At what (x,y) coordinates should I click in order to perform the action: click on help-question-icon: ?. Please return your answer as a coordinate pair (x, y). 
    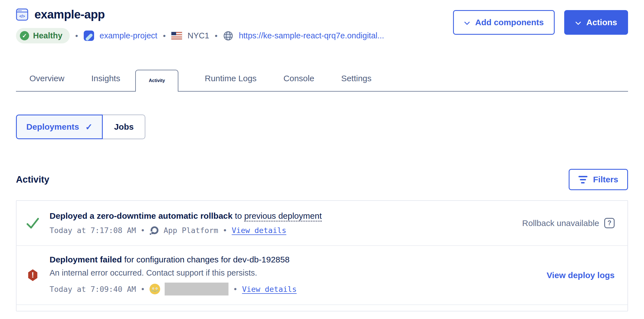
    Looking at the image, I should click on (609, 223).